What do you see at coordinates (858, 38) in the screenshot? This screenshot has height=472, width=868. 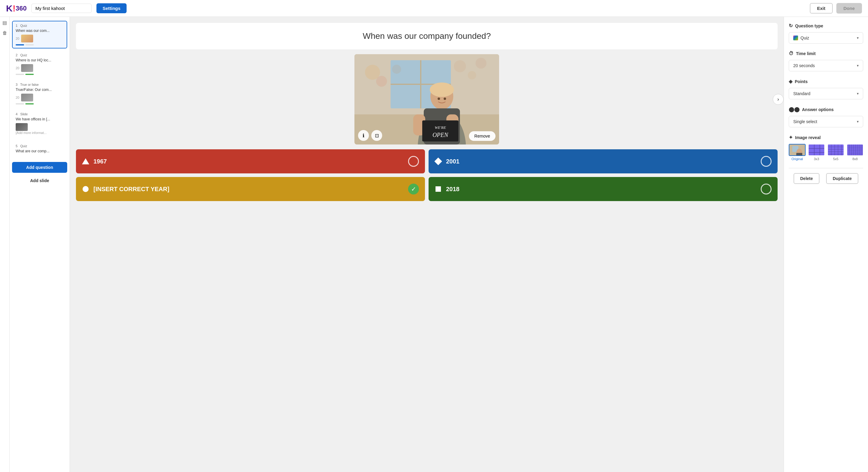 I see `chevron-down-icon: ▾` at bounding box center [858, 38].